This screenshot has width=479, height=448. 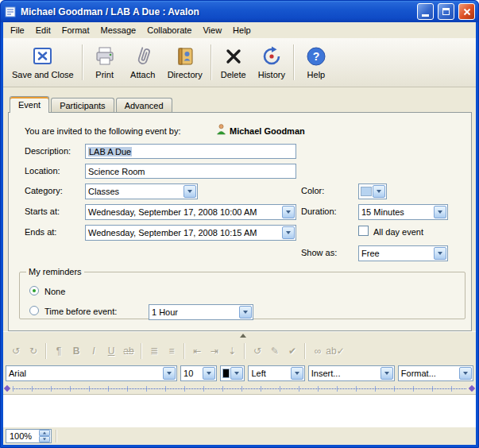 I want to click on move-down-button: ⇣, so click(x=232, y=351).